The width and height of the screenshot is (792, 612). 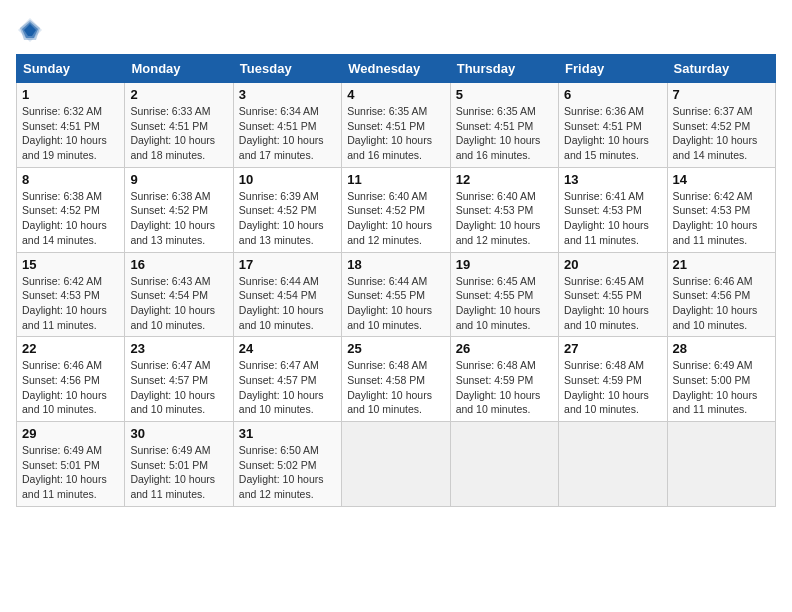 What do you see at coordinates (504, 126) in the screenshot?
I see `calendar-cell: 5 Sunrise: 6:35 AMSunset: 4:51 PMDayligh…` at bounding box center [504, 126].